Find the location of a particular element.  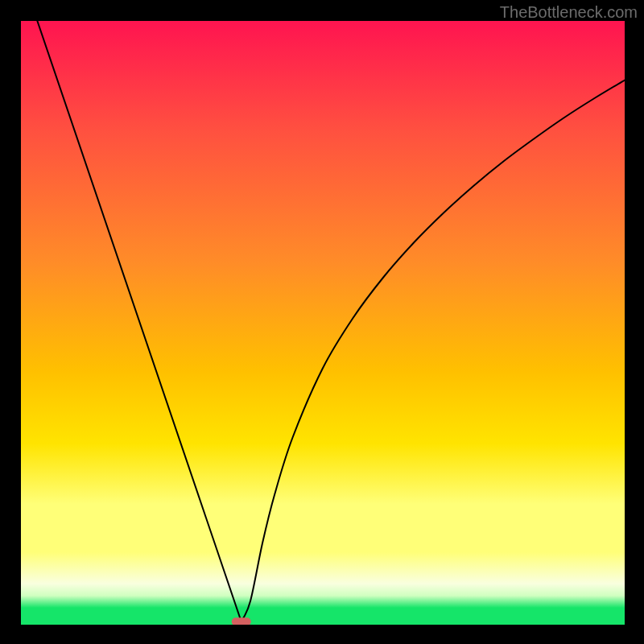

bottleneck-marker is located at coordinates (242, 621).